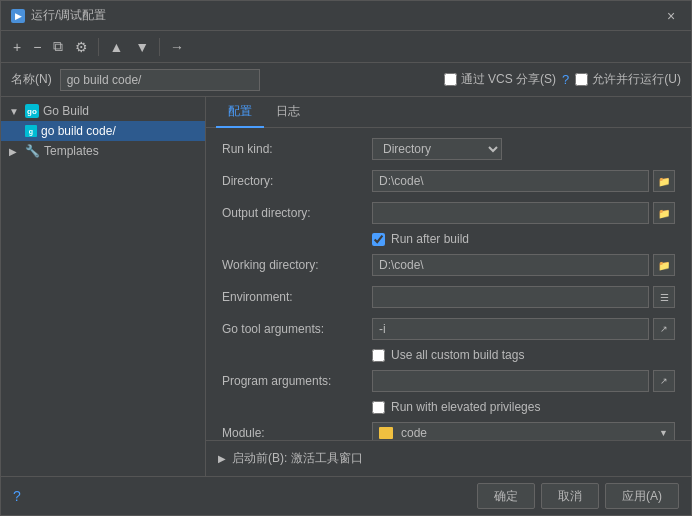 The image size is (692, 516). What do you see at coordinates (466, 407) in the screenshot?
I see `elevated-text: Run with elevated privileges` at bounding box center [466, 407].